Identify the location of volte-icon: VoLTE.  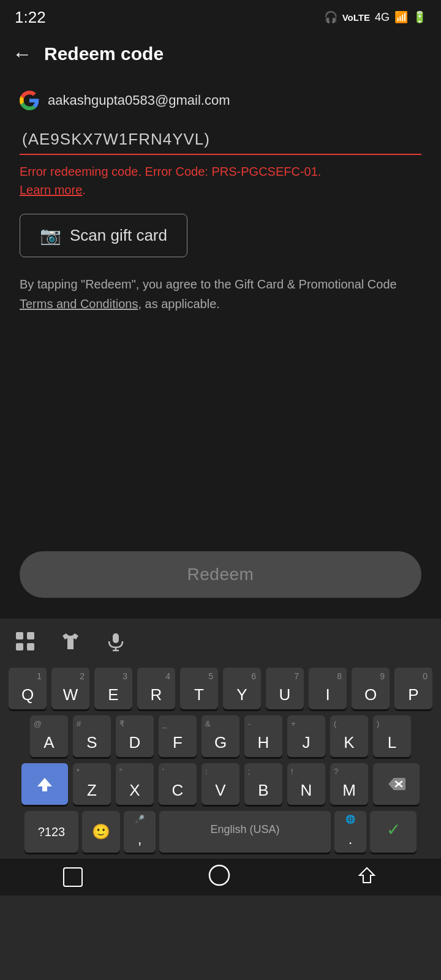
(356, 17).